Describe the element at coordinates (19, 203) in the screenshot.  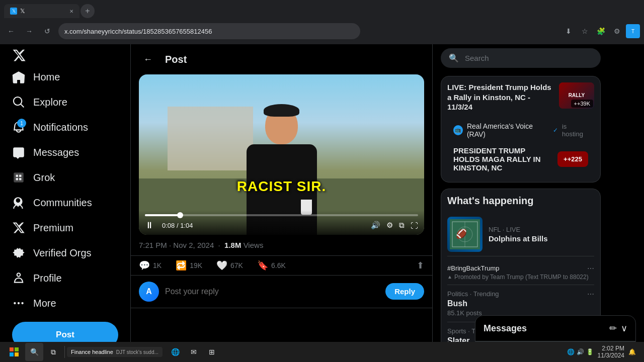
I see `communities-icon` at that location.